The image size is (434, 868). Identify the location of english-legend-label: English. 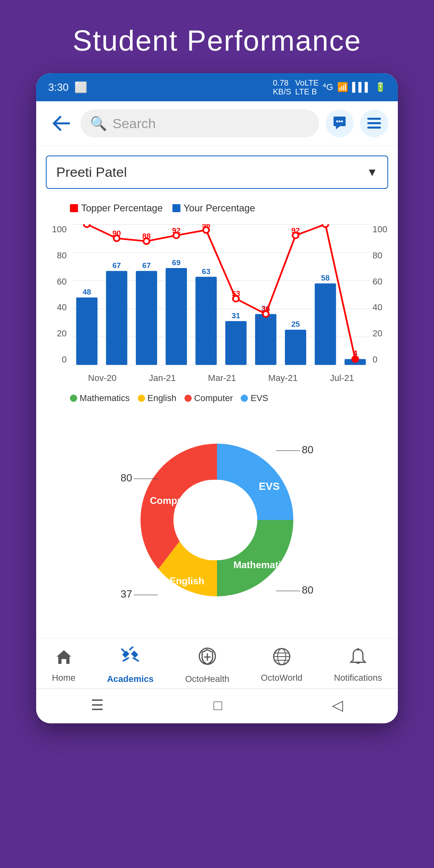
(162, 398).